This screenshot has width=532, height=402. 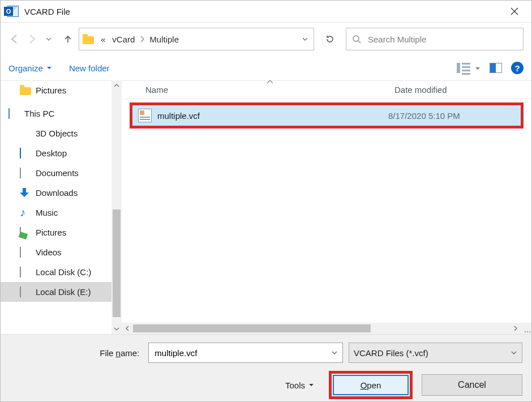 What do you see at coordinates (63, 292) in the screenshot?
I see `sidebar-item-label: Local Disk (E:)` at bounding box center [63, 292].